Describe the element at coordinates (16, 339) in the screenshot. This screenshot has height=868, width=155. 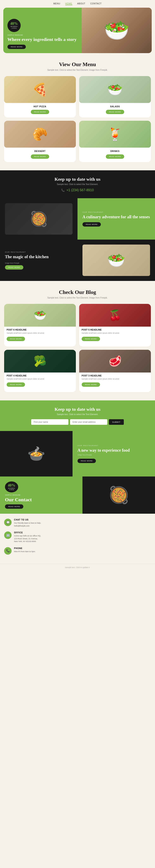
I see `blog-post6-cta: READ MORE` at that location.